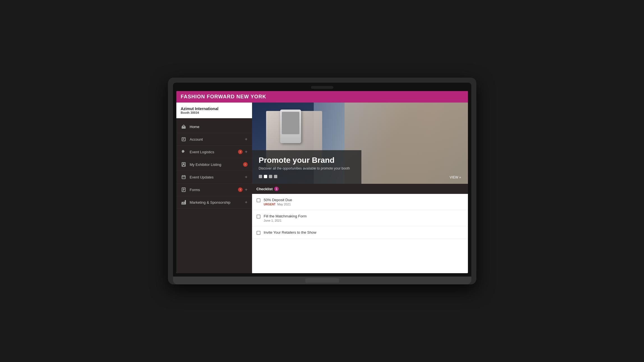  I want to click on company-booth: Booth 30034, so click(214, 113).